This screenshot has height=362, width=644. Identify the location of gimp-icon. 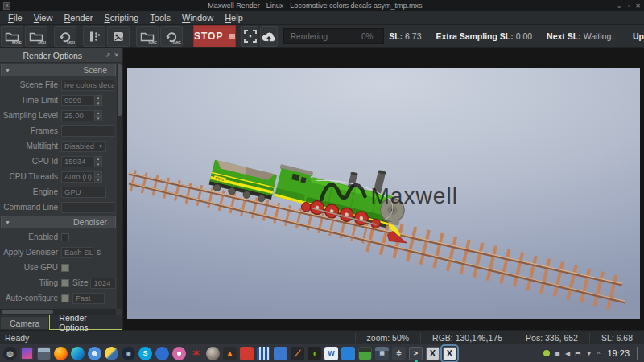
(213, 354).